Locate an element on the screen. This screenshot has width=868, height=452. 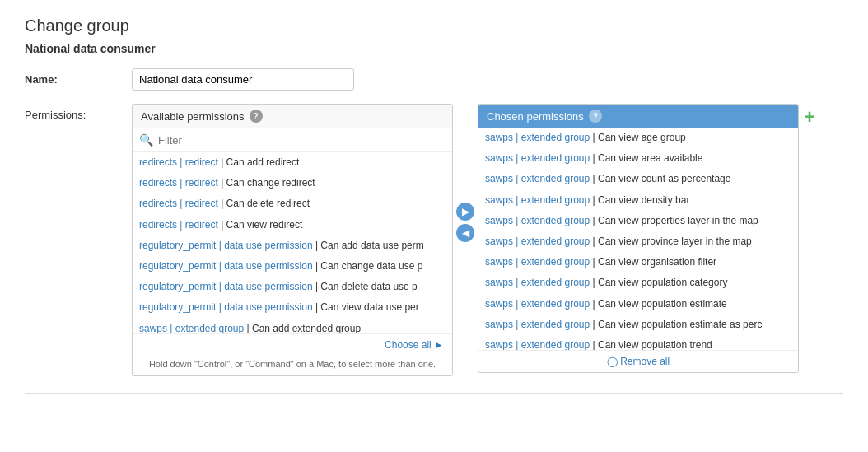
move-left-button: ◀ is located at coordinates (465, 233).